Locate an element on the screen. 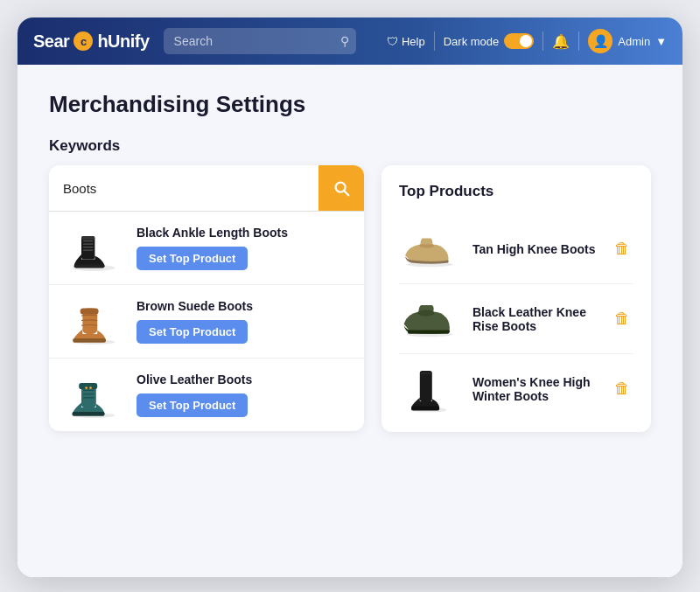 The height and width of the screenshot is (592, 700). product-info-2: Brown Suede Boots Set Top Product is located at coordinates (243, 322).